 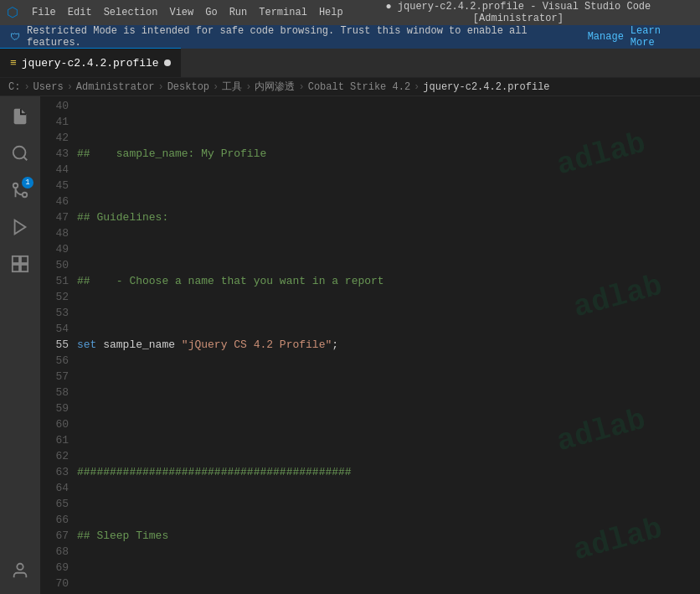 I want to click on vscode-icon: ⬡, so click(x=13, y=13).